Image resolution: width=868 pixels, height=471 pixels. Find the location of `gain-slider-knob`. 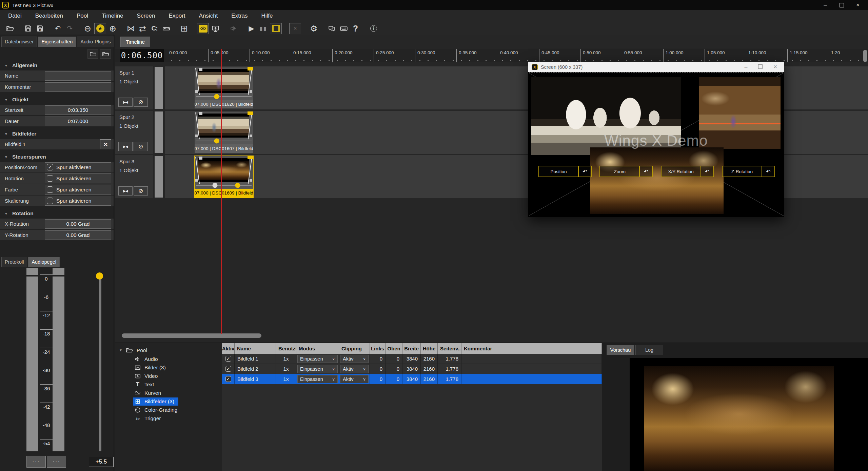

gain-slider-knob is located at coordinates (100, 276).